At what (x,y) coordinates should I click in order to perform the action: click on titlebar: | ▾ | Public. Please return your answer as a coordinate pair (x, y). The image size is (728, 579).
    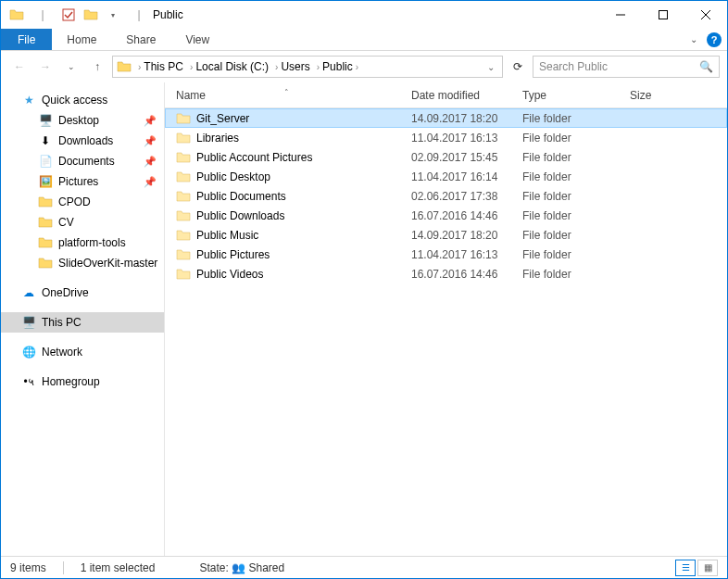
    Looking at the image, I should click on (364, 15).